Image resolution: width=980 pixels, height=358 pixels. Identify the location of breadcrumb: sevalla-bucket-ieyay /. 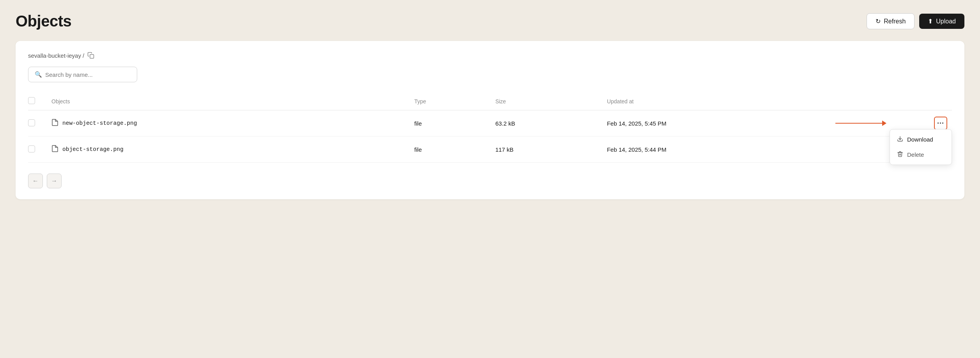
(490, 55).